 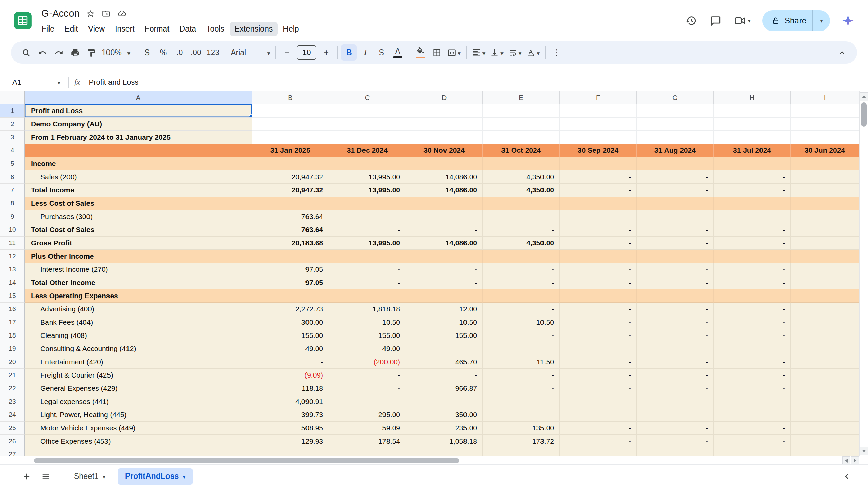 What do you see at coordinates (12, 283) in the screenshot?
I see `row-header-14: 14` at bounding box center [12, 283].